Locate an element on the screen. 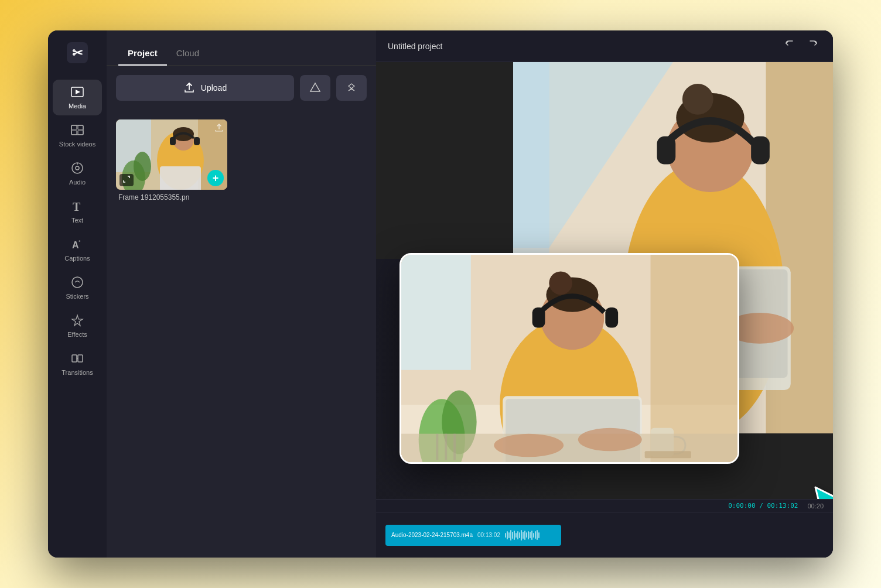 The image size is (881, 588). media-grid: + Frame 1912055355.pn is located at coordinates (241, 160).